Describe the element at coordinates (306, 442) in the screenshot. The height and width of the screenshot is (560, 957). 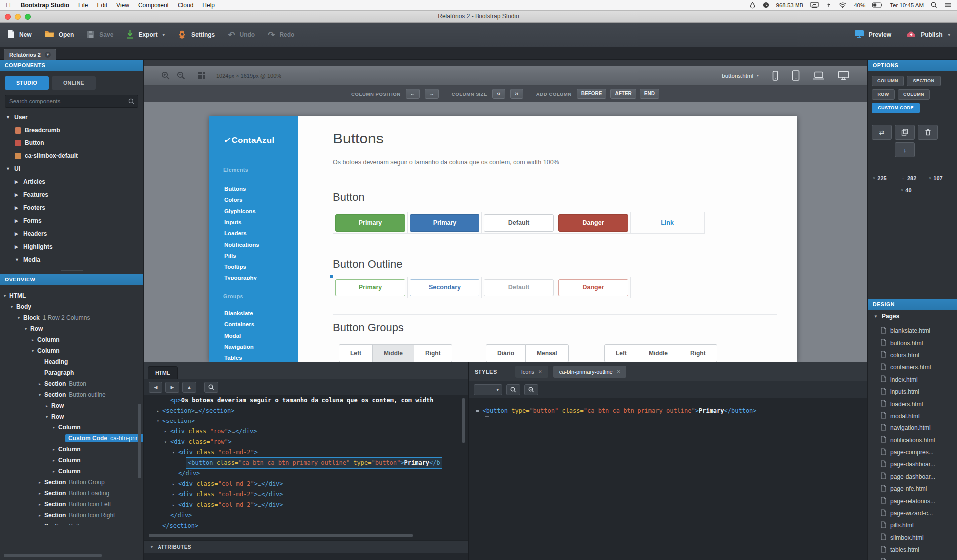
I see `html-code-line: ▾<div class="row">` at that location.